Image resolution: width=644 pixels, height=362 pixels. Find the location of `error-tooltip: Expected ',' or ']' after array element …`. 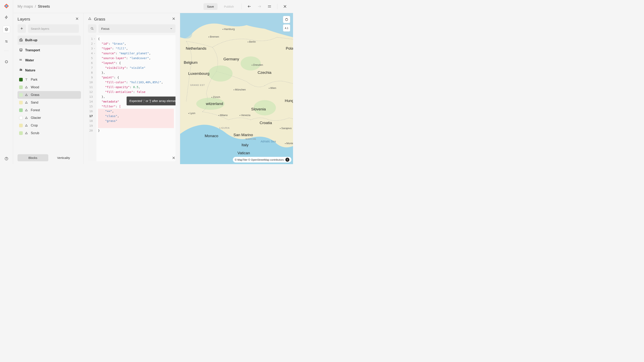

error-tooltip: Expected ',' or ']' after array element … is located at coordinates (151, 101).